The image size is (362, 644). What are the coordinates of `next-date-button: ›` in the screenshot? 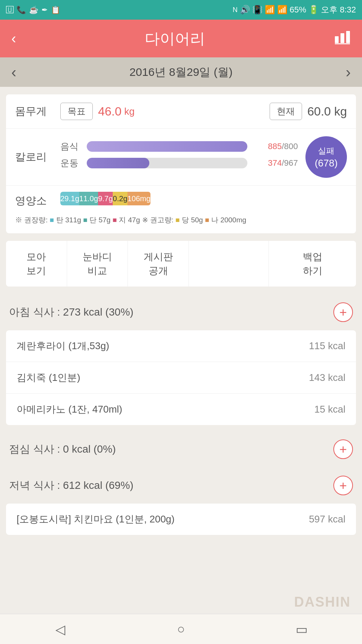 It's located at (348, 72).